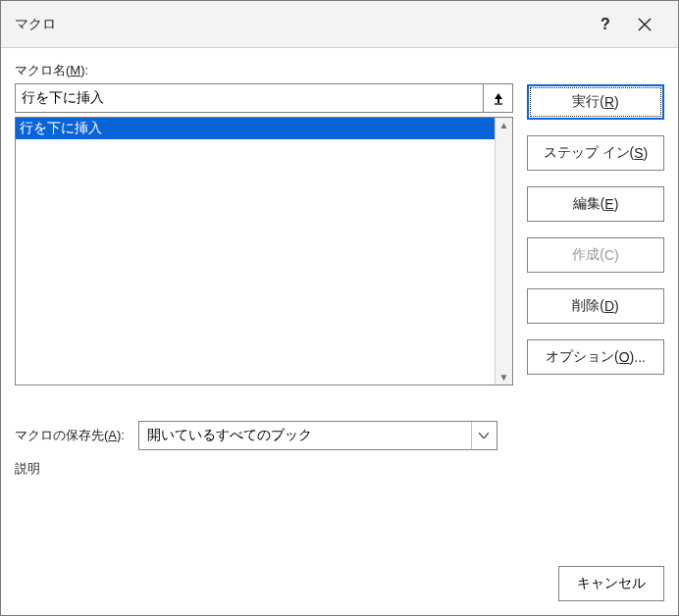  Describe the element at coordinates (596, 357) in the screenshot. I see `options-button: オプション(O)...` at that location.